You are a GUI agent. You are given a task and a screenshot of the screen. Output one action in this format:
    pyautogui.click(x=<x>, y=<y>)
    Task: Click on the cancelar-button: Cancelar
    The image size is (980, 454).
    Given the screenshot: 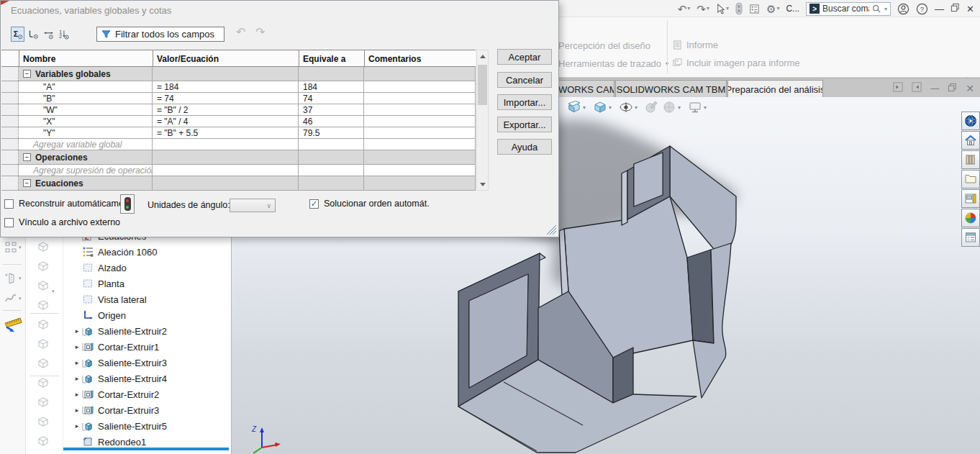 What is the action you would take?
    pyautogui.click(x=525, y=80)
    